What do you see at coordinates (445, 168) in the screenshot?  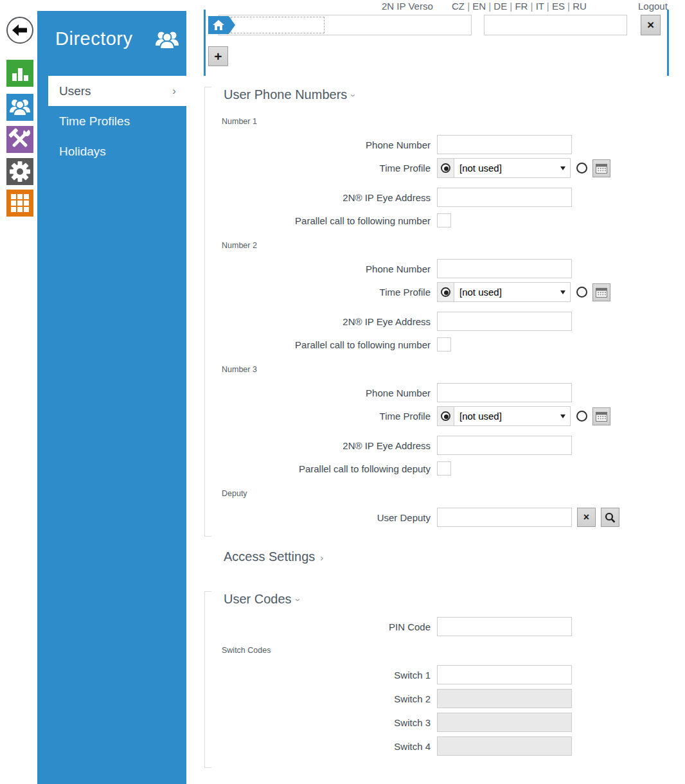 I see `time-profile-1-radio-box` at bounding box center [445, 168].